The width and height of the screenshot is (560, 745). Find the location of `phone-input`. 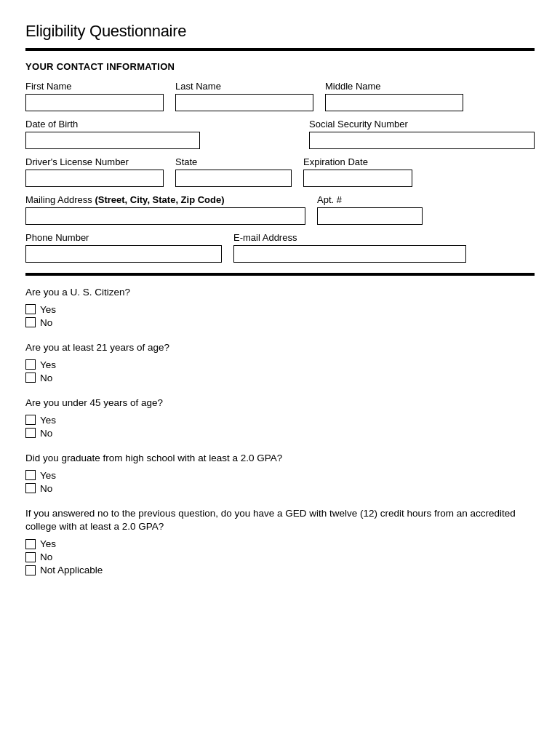

phone-input is located at coordinates (124, 254).